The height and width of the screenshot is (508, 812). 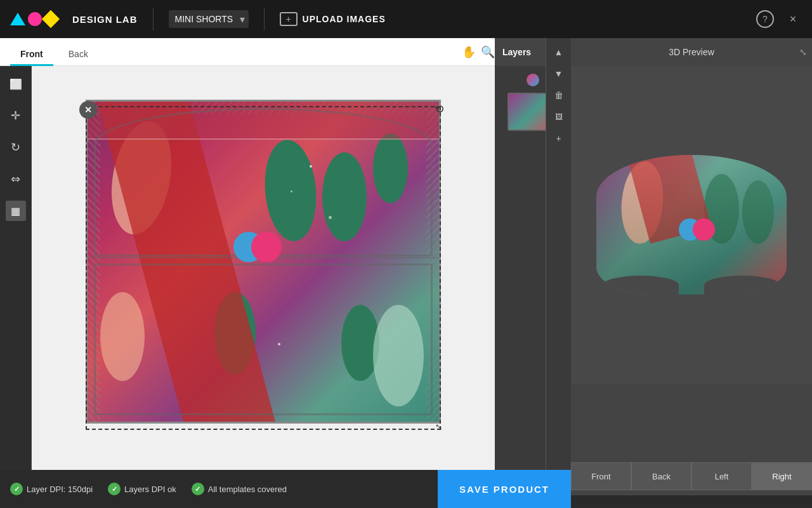 What do you see at coordinates (88, 110) in the screenshot?
I see `delete-handle: ✕` at bounding box center [88, 110].